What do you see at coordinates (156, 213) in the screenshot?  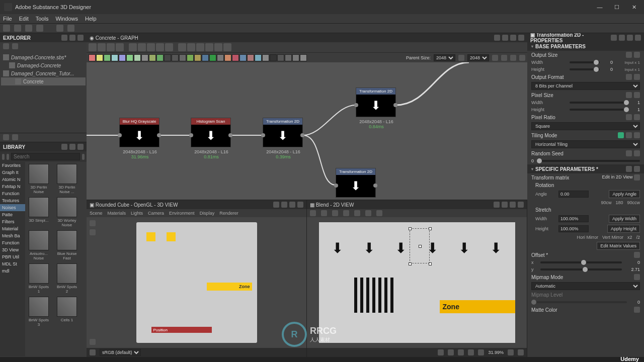 I see `view3d-menu-camera: Camera` at bounding box center [156, 213].